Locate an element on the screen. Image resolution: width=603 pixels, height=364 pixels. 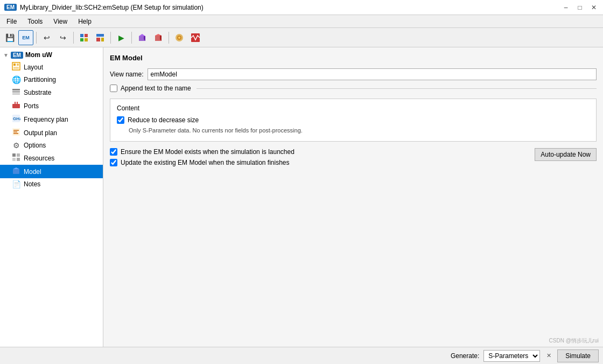
sidebar-label-layout: Layout is located at coordinates (33, 67).